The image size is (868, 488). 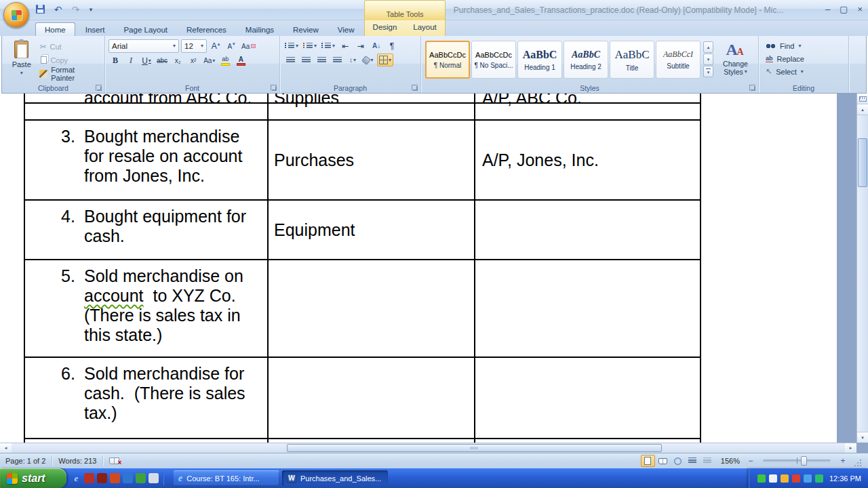 I want to click on tab-design: Design, so click(x=385, y=28).